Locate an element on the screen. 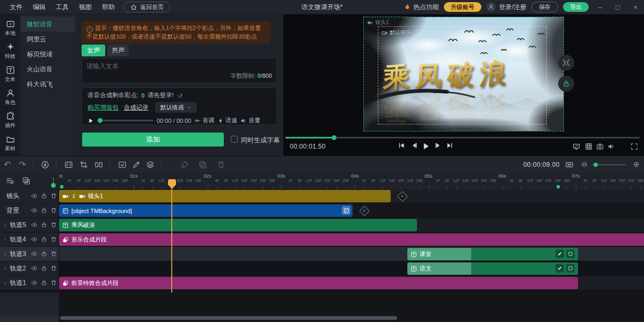  zoom-in-icon: ⊕ is located at coordinates (636, 164).